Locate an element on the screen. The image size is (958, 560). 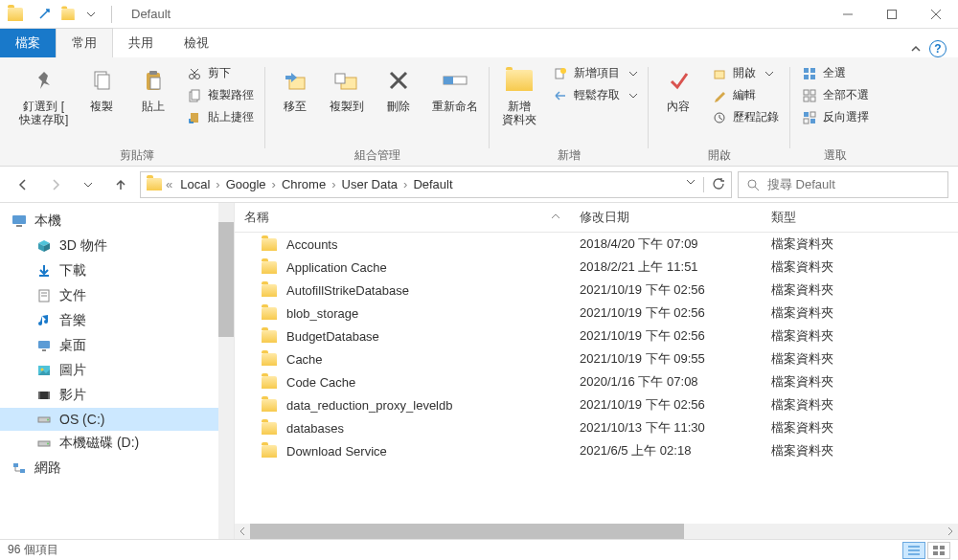
details-view-button is located at coordinates (914, 550).